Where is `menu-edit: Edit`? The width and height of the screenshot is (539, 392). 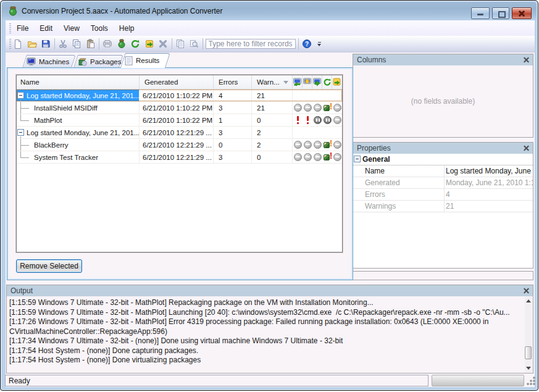
menu-edit: Edit is located at coordinates (46, 28).